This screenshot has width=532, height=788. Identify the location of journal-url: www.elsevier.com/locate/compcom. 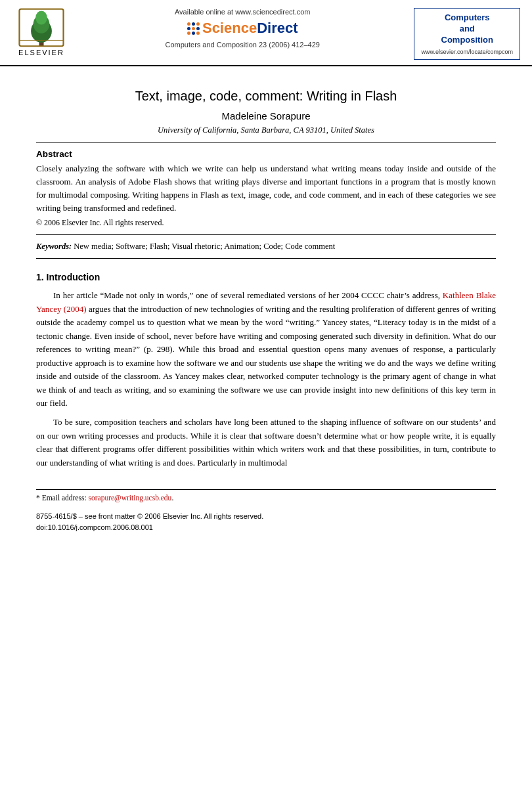
(467, 52).